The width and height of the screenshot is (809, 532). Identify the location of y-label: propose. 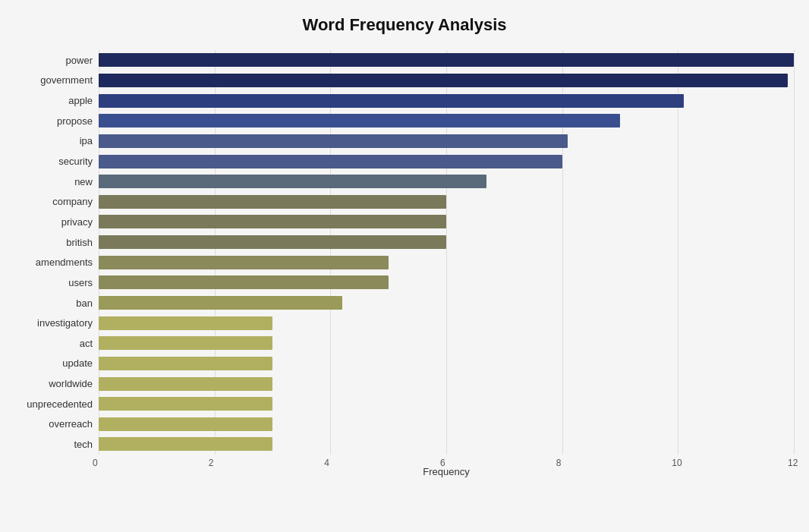
(74, 121).